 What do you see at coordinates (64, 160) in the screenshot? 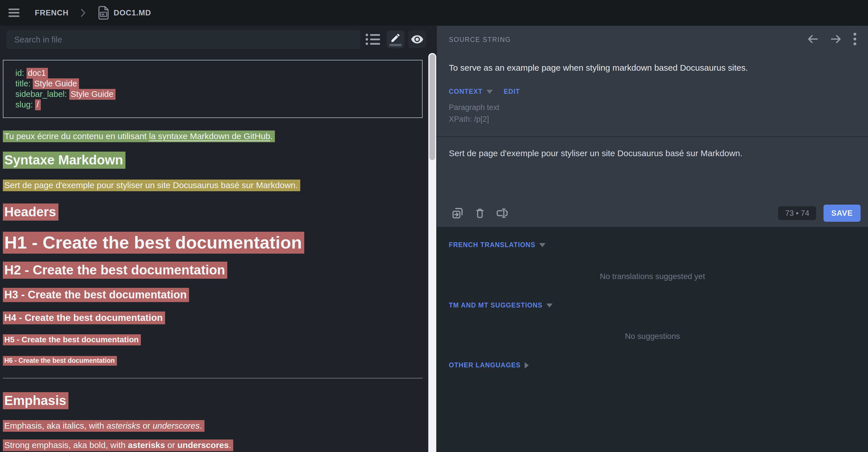
I see `string-highlight-translated: Syntaxe Markdown` at bounding box center [64, 160].